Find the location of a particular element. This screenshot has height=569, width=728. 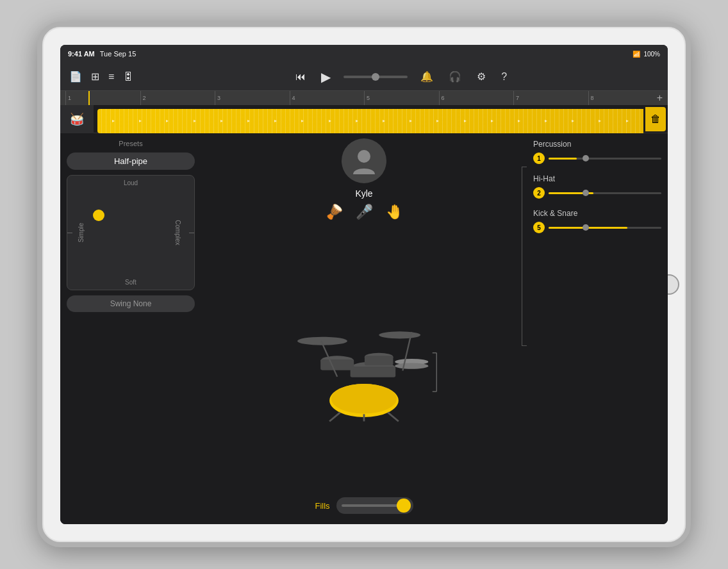

headphone-icon: 🎧 is located at coordinates (455, 77).